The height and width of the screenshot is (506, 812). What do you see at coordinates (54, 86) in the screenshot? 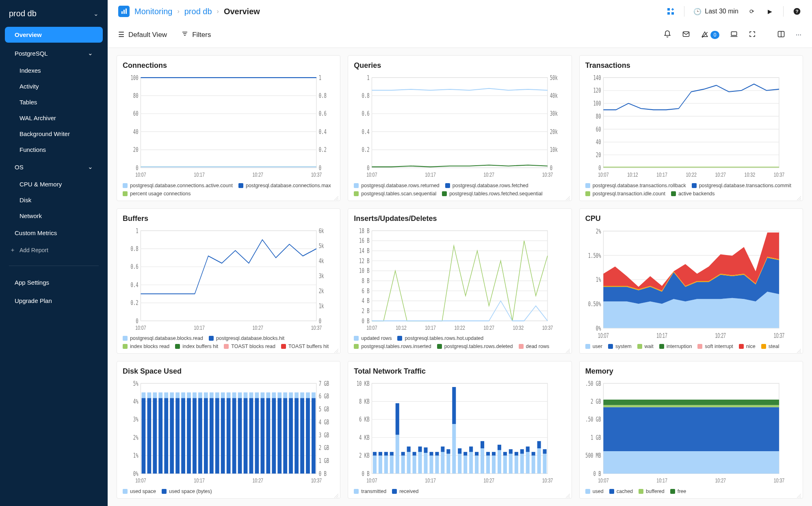
I see `sidebar-item-activity: Activity` at bounding box center [54, 86].